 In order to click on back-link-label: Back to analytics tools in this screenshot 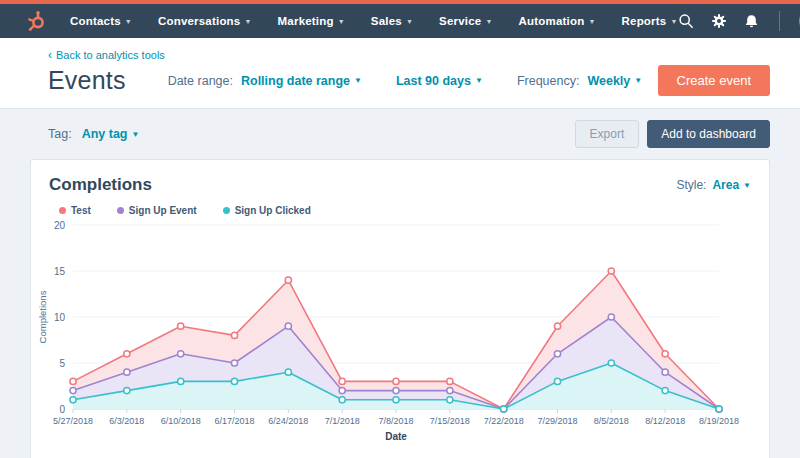, I will do `click(110, 55)`.